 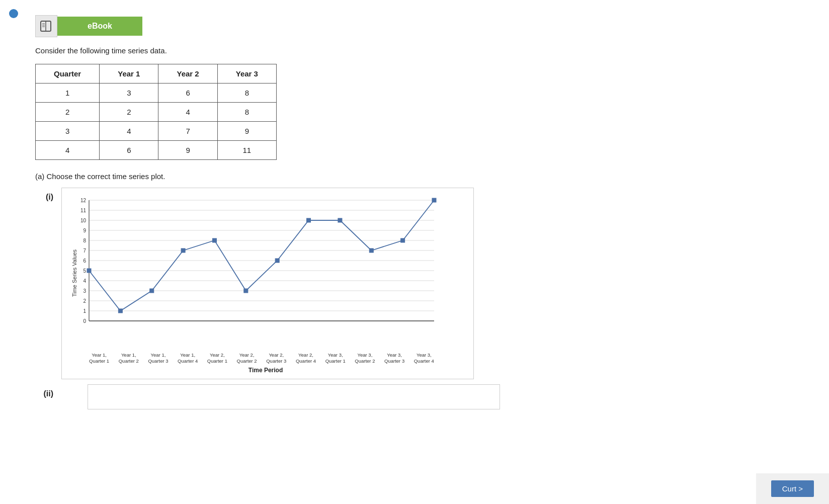 What do you see at coordinates (106, 176) in the screenshot?
I see `part-a-text: Choose the correct time series plot.` at bounding box center [106, 176].